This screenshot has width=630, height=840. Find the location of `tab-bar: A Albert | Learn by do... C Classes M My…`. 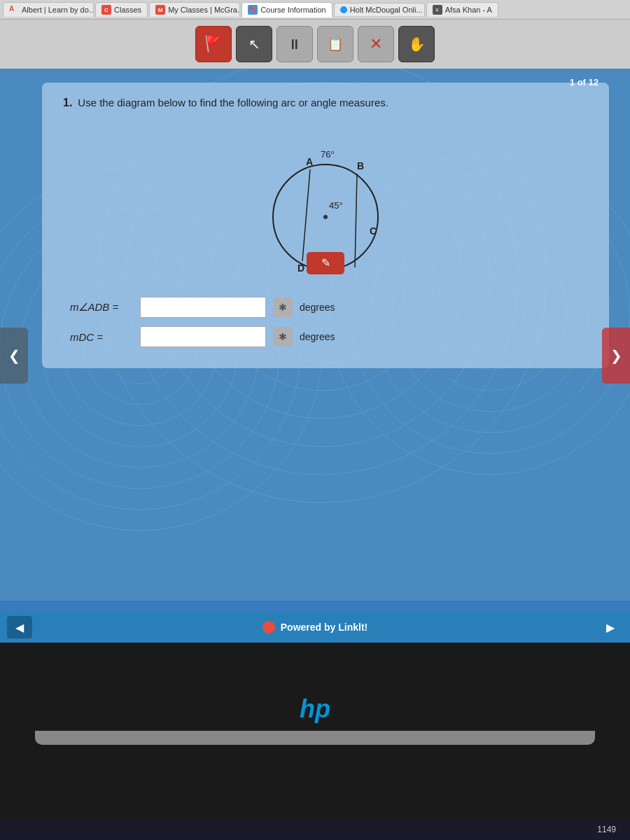

tab-bar: A Albert | Learn by do... C Classes M My… is located at coordinates (315, 10).